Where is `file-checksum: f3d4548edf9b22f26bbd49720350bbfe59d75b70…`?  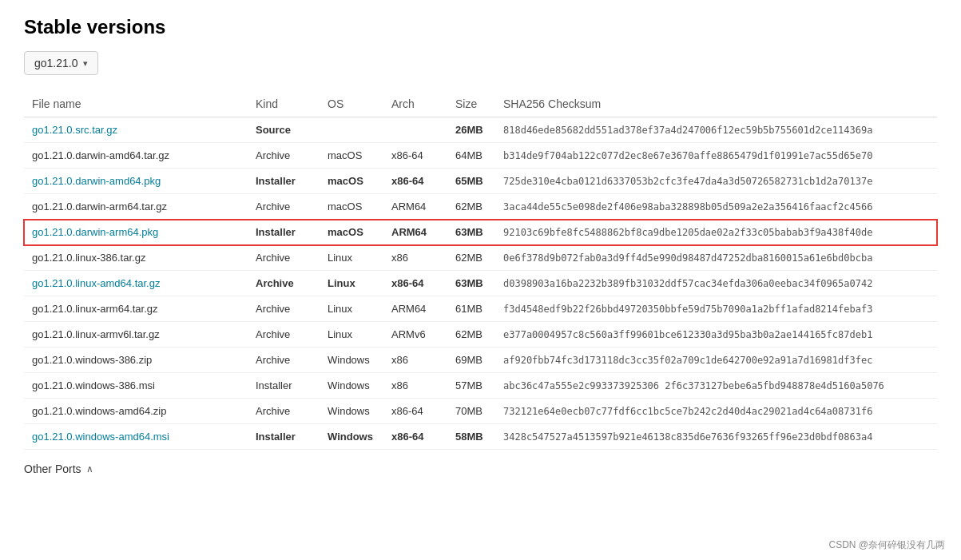 file-checksum: f3d4548edf9b22f26bbd49720350bbfe59d75b70… is located at coordinates (716, 309).